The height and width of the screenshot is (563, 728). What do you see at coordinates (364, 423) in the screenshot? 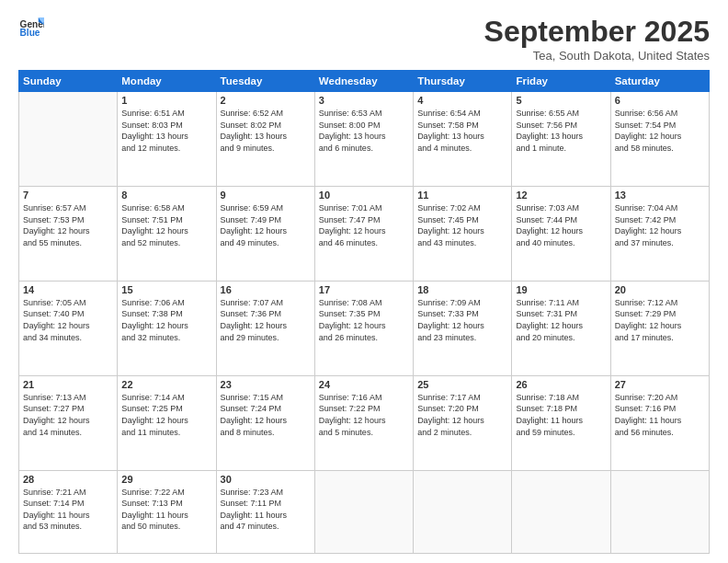
I see `table-row: 24Sunrise: 7:16 AMSunset: 7:22 PMDayligh…` at bounding box center [364, 423].